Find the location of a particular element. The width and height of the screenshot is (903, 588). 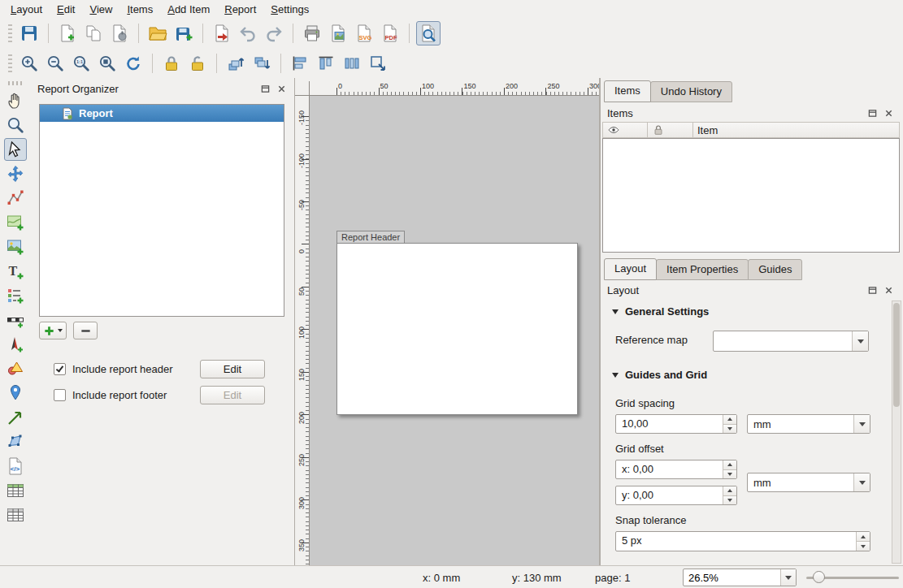

add-picture-tool-button is located at coordinates (15, 247).